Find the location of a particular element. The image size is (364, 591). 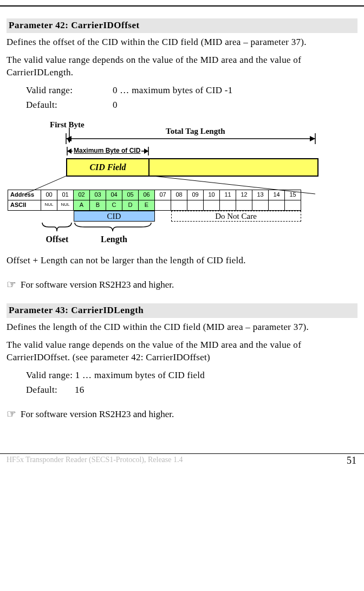

param43-note: ☞ For software version RS2H23 and higher… is located at coordinates (182, 415).